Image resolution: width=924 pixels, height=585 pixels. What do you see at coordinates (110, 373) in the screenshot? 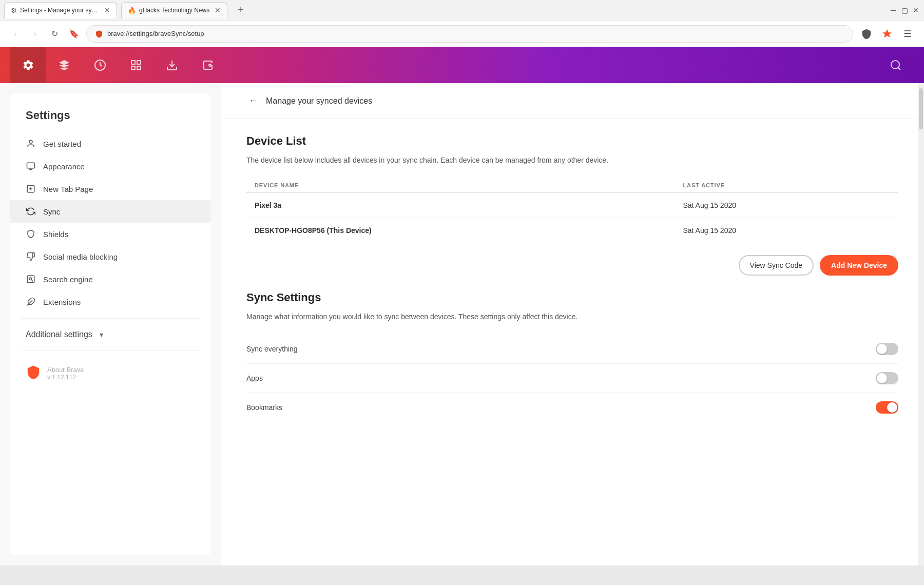
I see `about-brave: About Brave v 1.12.112` at bounding box center [110, 373].